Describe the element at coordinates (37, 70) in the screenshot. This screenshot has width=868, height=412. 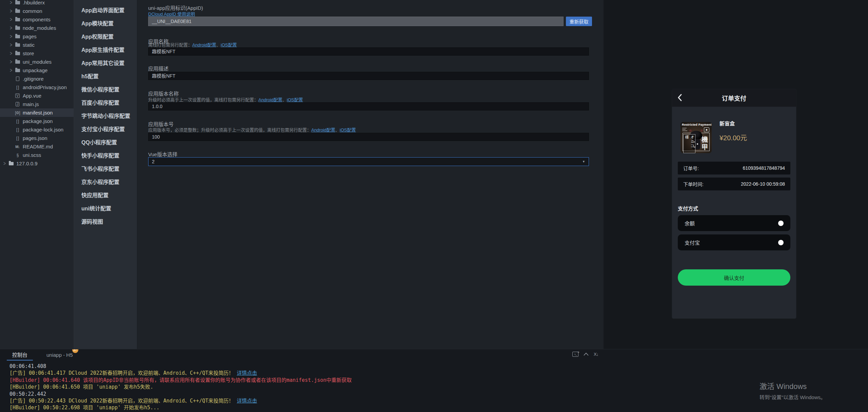
I see `tree-item-unpackage: >unpackage` at that location.